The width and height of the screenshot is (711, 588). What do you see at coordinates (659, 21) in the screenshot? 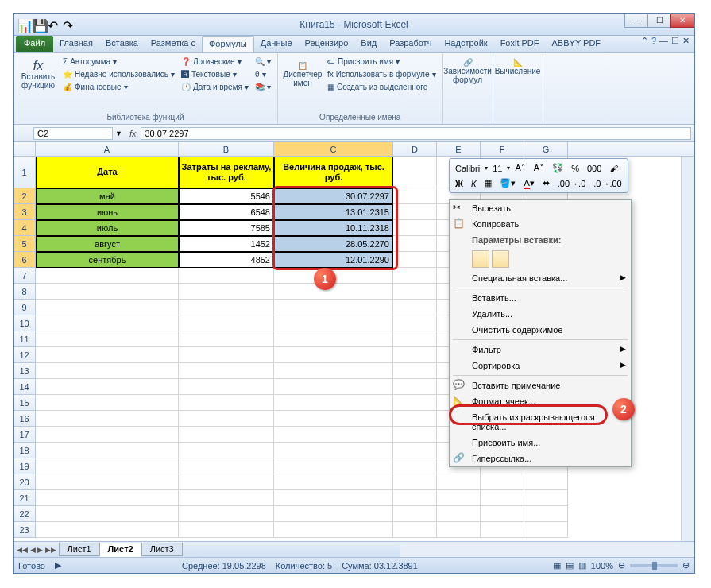
I see `maximize-button: ☐` at bounding box center [659, 21].